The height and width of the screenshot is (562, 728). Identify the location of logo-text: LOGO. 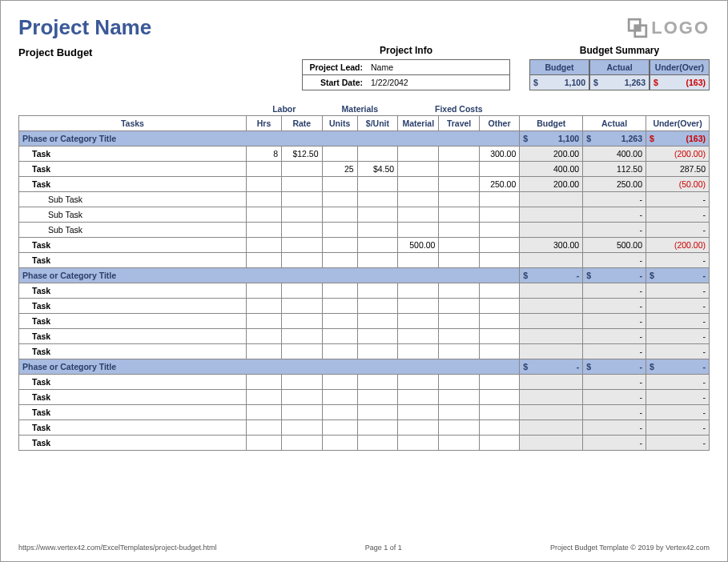
(681, 28).